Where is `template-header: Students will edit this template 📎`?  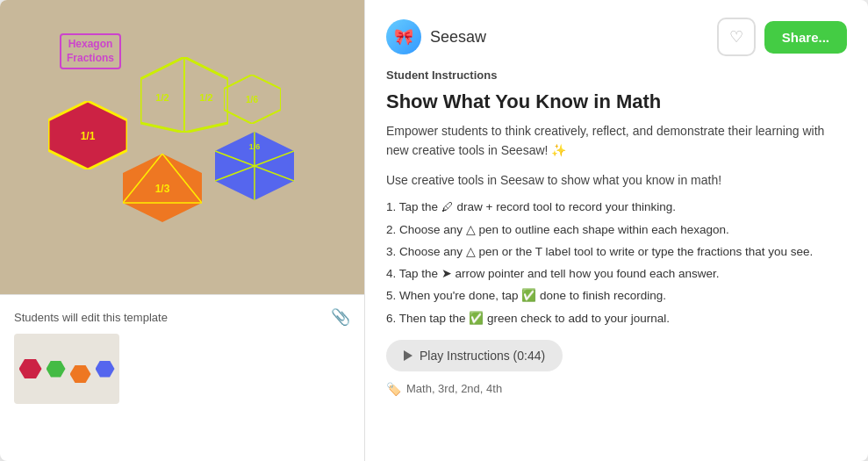 template-header: Students will edit this template 📎 is located at coordinates (183, 317).